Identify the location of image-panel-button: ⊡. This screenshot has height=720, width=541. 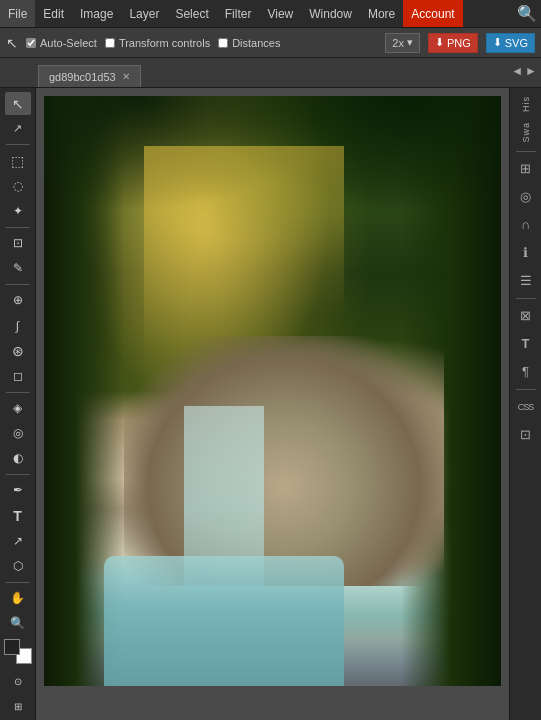
(526, 435).